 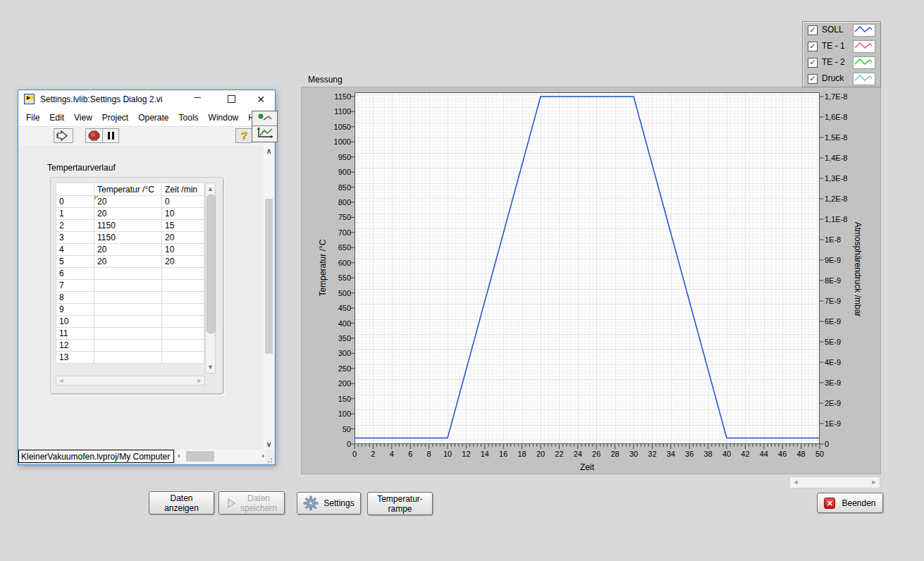 I want to click on y-left-tick-label: 0, so click(x=335, y=444).